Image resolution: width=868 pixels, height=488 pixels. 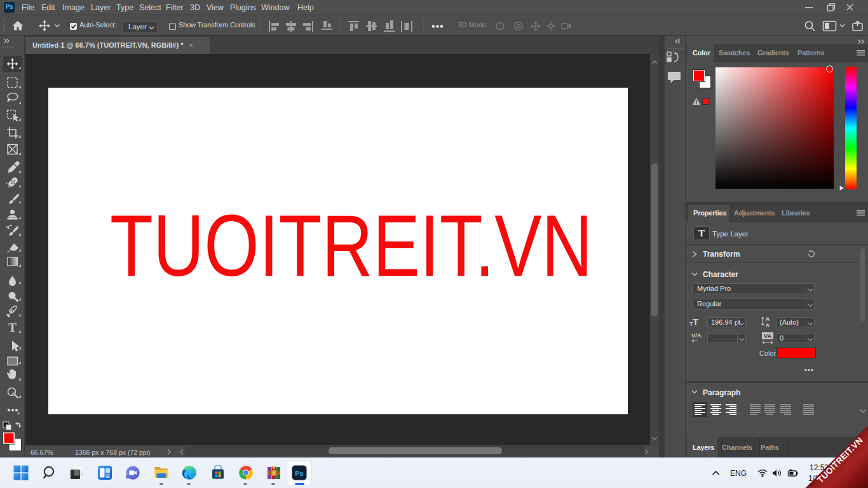 I want to click on svg-text: A, so click(x=768, y=325).